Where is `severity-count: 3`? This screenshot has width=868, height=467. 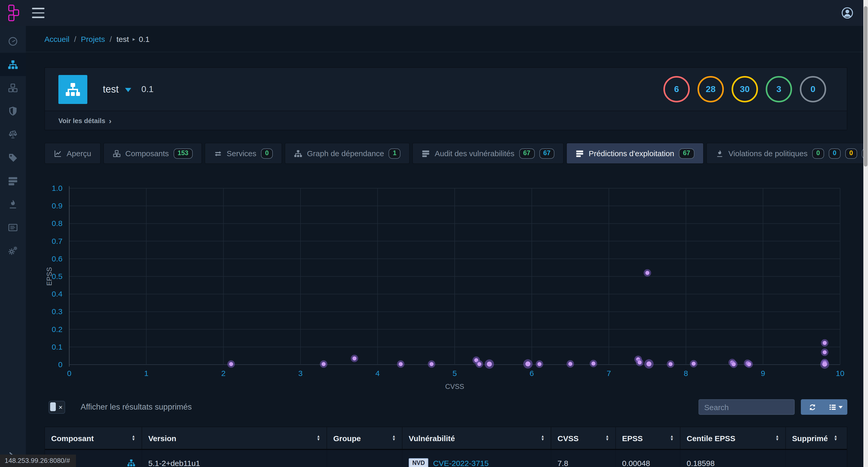 severity-count: 3 is located at coordinates (779, 89).